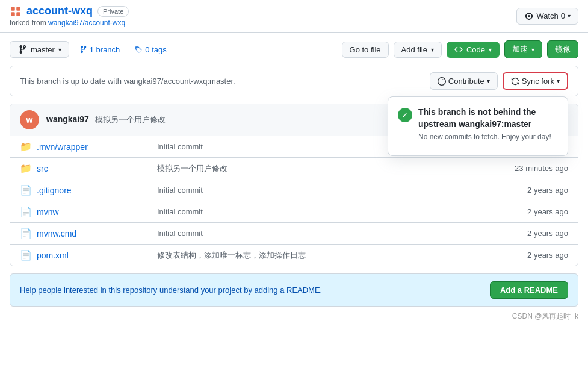 The height and width of the screenshot is (371, 588). I want to click on watch-count: 0, so click(563, 16).